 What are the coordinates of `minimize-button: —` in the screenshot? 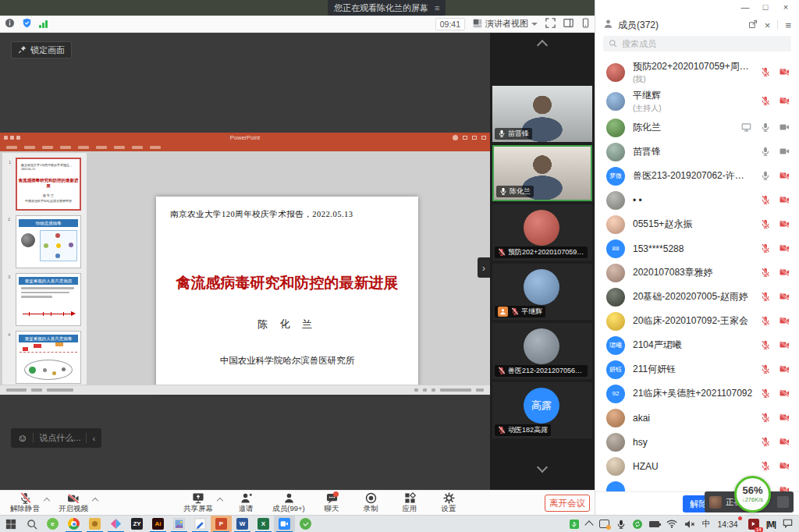 It's located at (745, 7).